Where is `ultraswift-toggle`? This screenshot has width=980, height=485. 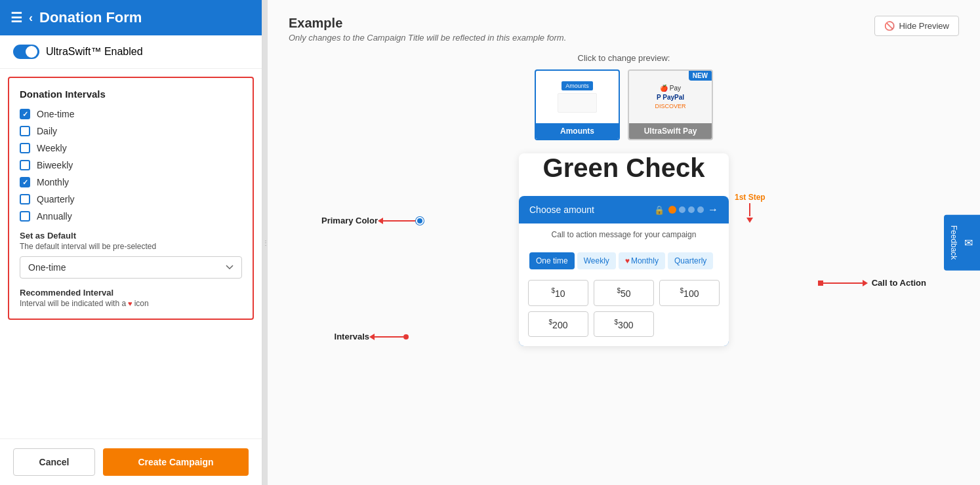
ultraswift-toggle is located at coordinates (26, 52).